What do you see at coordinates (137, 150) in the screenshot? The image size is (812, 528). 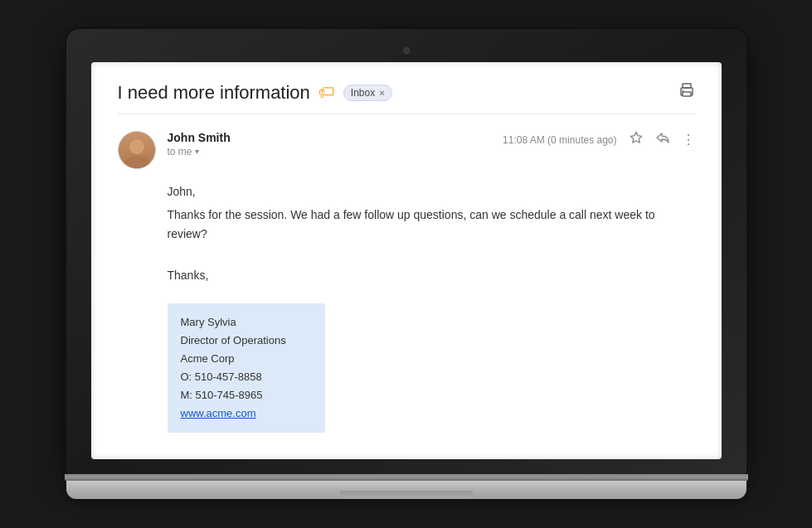 I see `avatar` at bounding box center [137, 150].